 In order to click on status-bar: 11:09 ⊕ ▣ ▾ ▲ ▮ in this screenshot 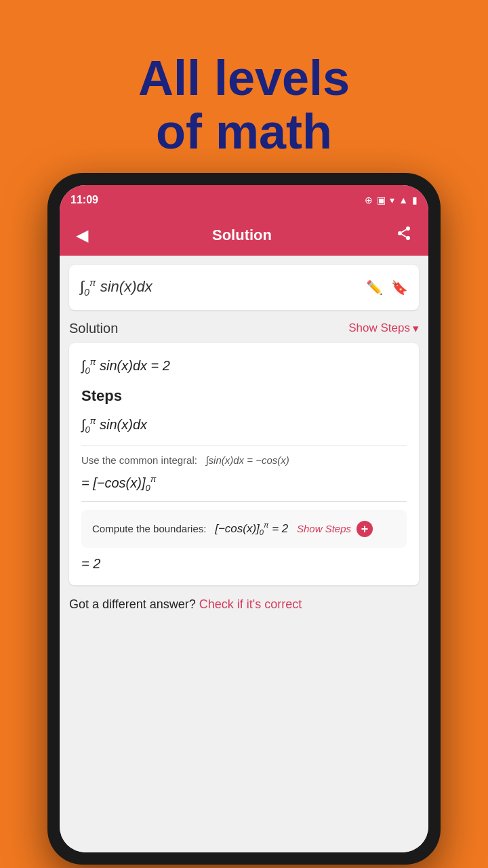, I will do `click(244, 200)`.